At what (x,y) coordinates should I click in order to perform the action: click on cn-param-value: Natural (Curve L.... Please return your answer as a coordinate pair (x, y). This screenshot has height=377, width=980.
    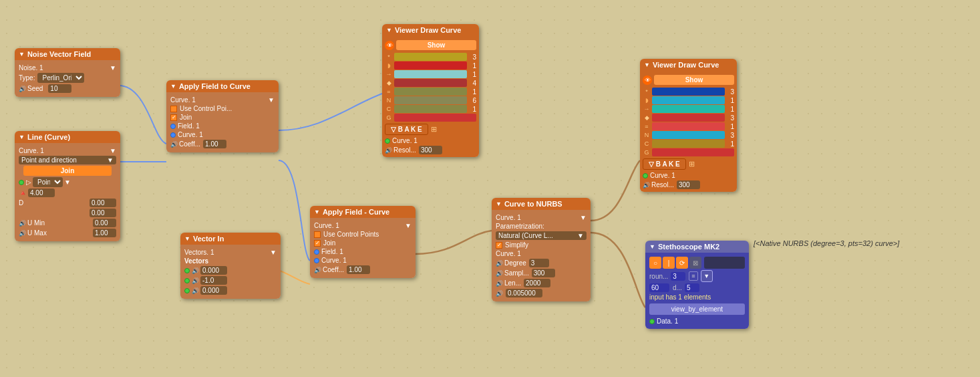
    Looking at the image, I should click on (526, 235).